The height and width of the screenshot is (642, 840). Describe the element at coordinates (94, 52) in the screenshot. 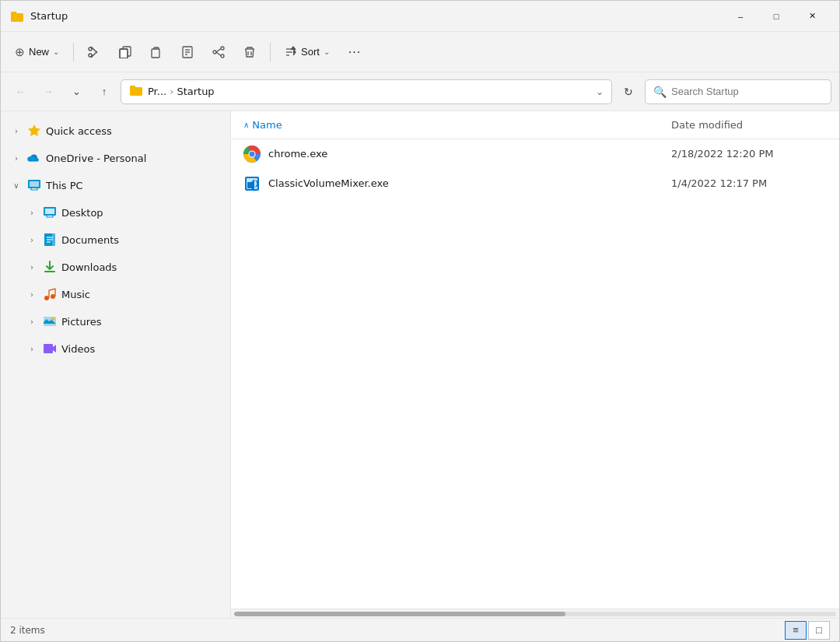

I see `cut-icon` at that location.